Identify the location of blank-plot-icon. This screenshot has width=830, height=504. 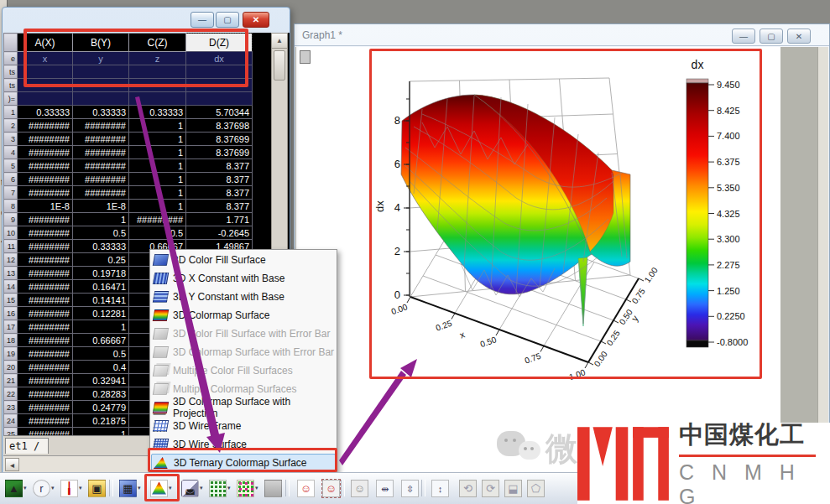
(274, 488).